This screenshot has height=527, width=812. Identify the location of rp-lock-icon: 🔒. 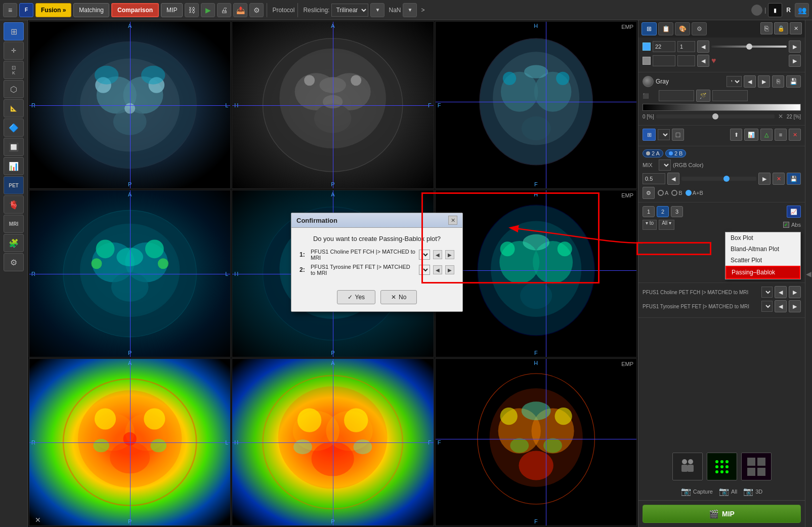
(781, 28).